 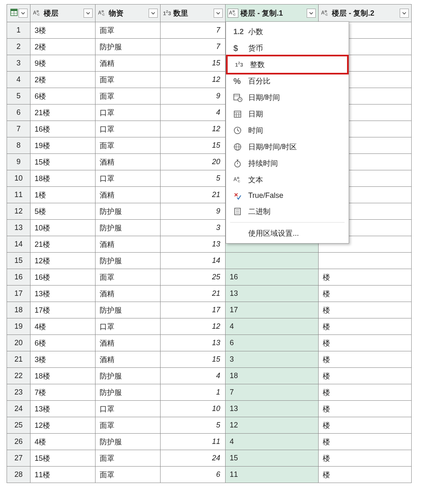 I want to click on type-menu-item-datetime: 日期/时间, so click(x=287, y=98).